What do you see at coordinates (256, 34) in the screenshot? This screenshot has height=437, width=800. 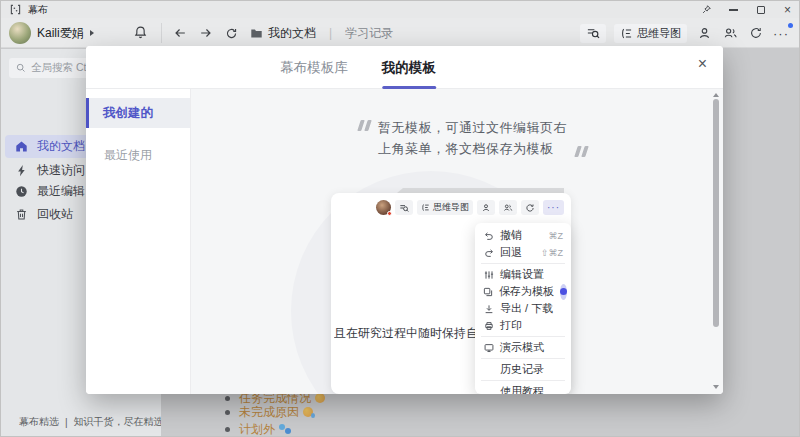 I see `folder-icon` at bounding box center [256, 34].